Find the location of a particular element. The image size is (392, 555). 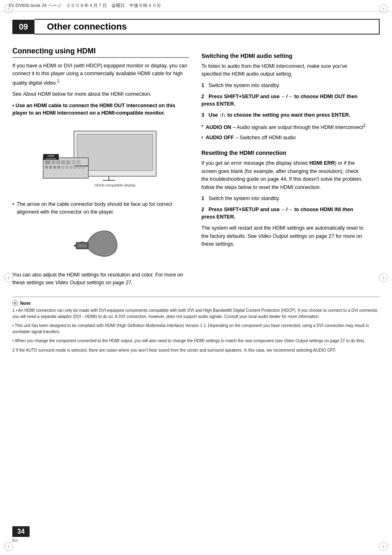

note-1: 1 • An HDMI connection can only be made … is located at coordinates (196, 314).